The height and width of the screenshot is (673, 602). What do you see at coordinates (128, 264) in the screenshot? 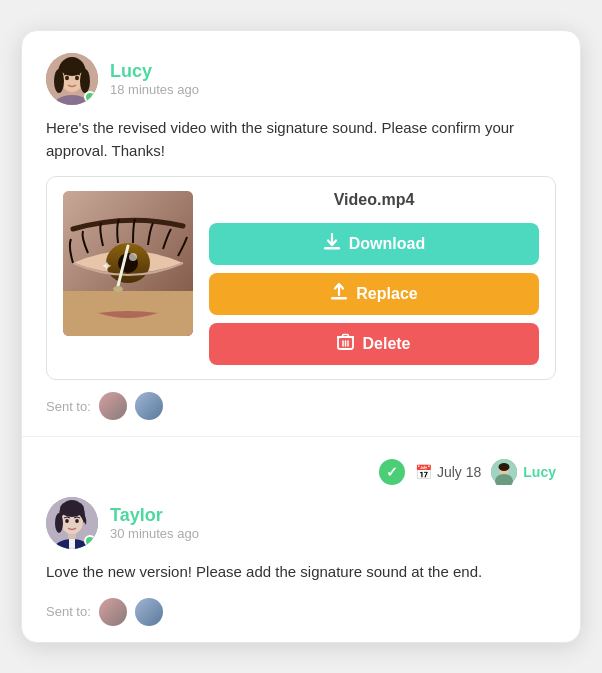
I see `file-thumbnail: ✦` at bounding box center [128, 264].